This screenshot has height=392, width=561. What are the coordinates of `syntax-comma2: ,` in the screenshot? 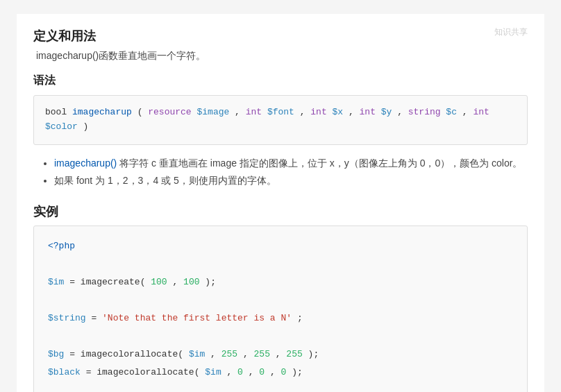 It's located at (303, 112).